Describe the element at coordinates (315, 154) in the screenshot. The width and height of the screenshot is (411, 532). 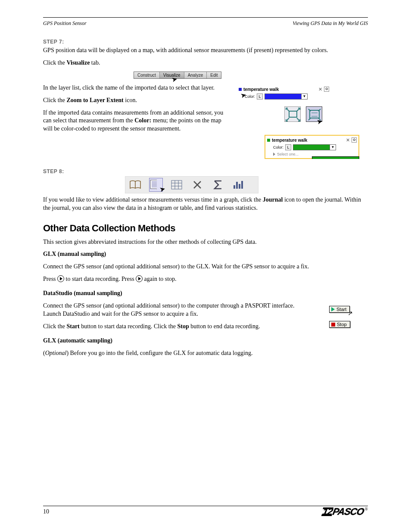
I see `select-one-row: Select one...` at that location.